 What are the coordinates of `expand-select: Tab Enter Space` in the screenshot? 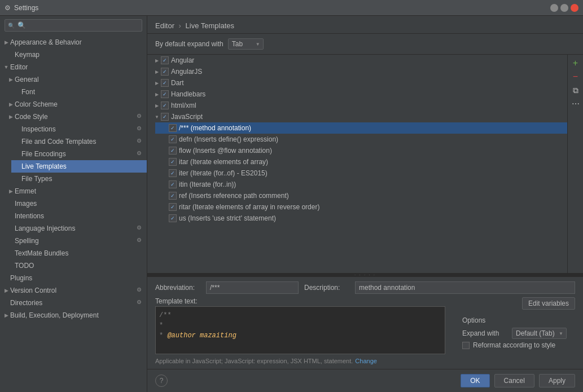 It's located at (246, 44).